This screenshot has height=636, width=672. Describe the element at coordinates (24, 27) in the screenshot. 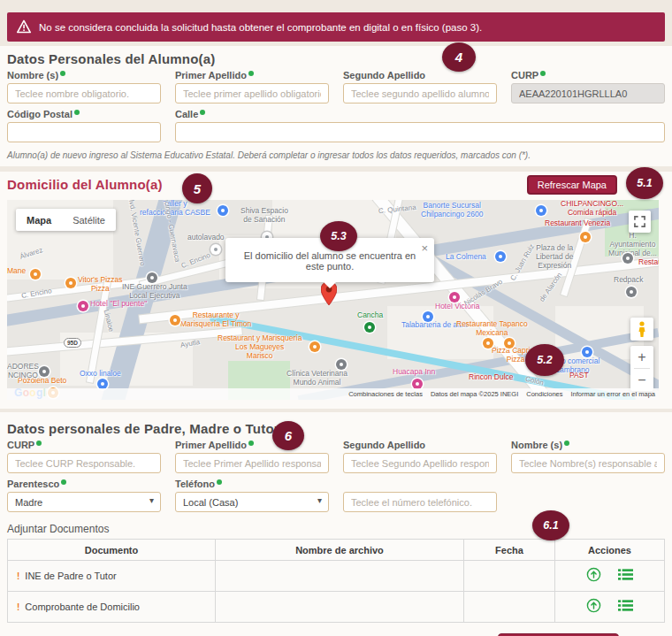

I see `warning-icon` at that location.